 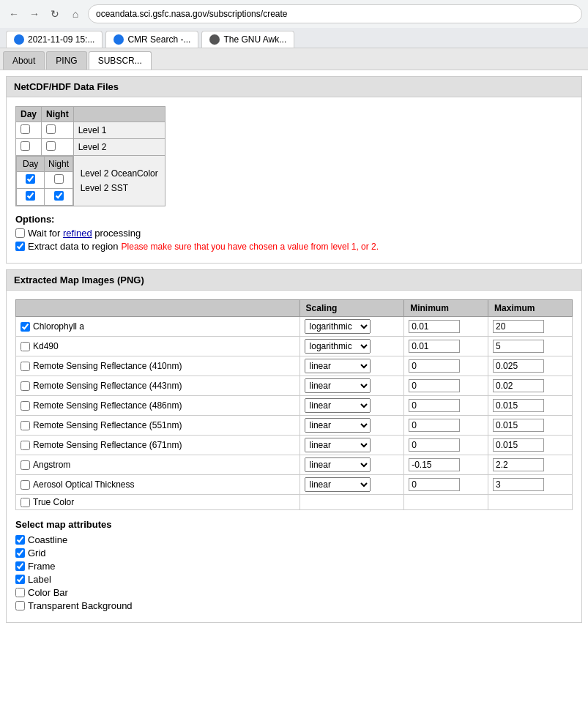 What do you see at coordinates (518, 485) in the screenshot?
I see `png-row-8-max-input` at bounding box center [518, 485].